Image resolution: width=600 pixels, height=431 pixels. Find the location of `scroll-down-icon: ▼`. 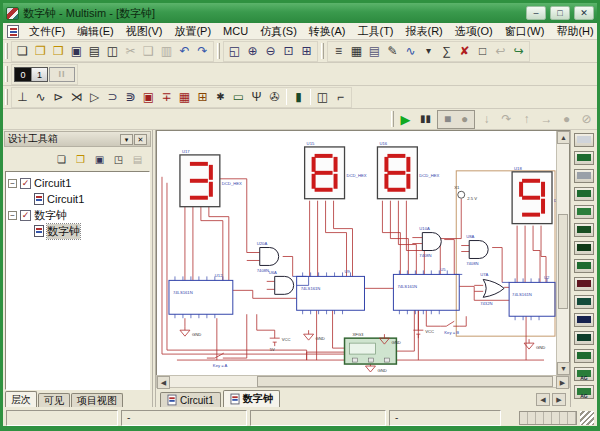

scroll-down-icon: ▼ is located at coordinates (564, 368).